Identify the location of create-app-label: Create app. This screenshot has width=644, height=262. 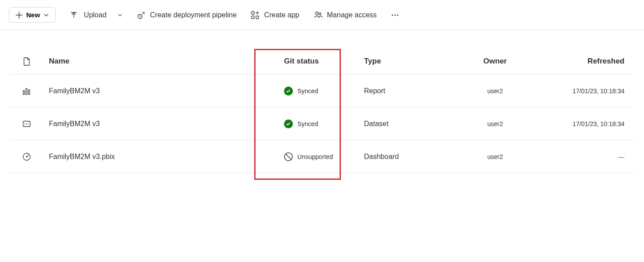
(282, 15).